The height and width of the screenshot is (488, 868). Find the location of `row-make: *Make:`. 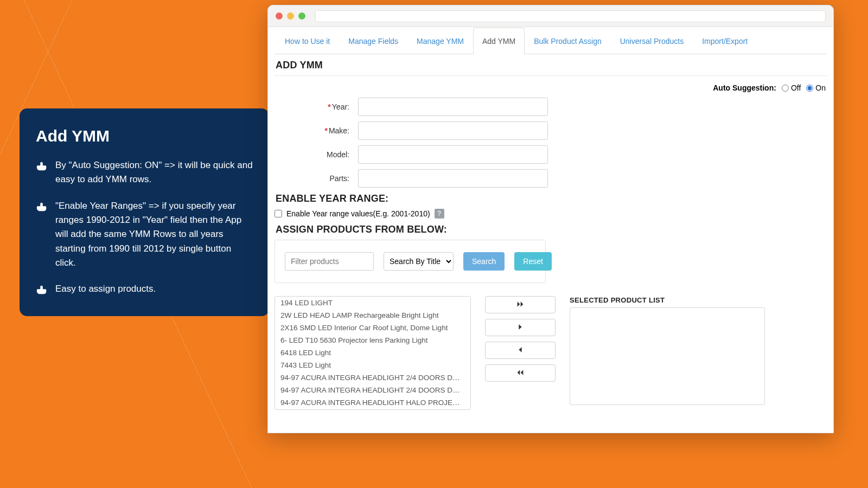

row-make: *Make: is located at coordinates (551, 131).